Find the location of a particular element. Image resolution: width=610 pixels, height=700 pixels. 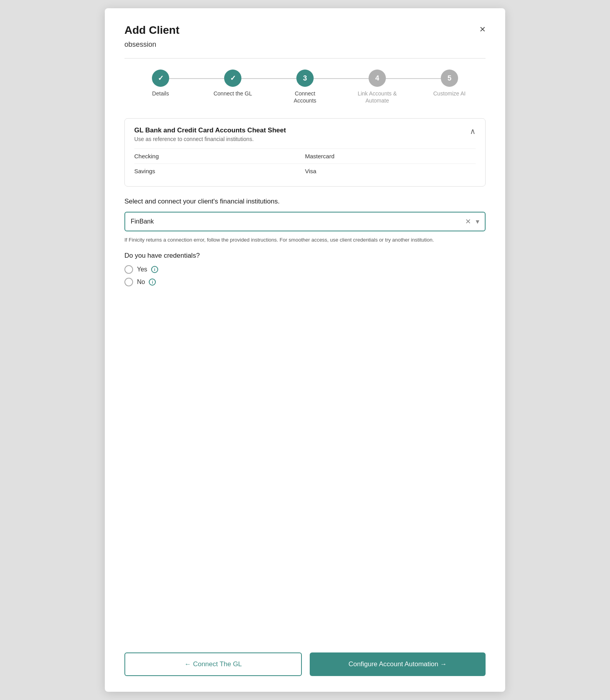

step-label-3: Connect Accounts is located at coordinates (305, 97).